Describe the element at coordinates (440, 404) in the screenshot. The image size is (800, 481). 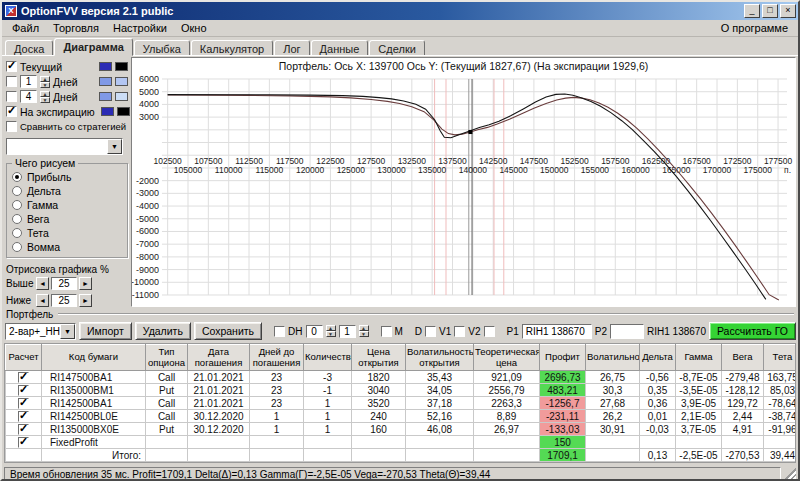
I see `cell-open_vol: 37,18` at that location.